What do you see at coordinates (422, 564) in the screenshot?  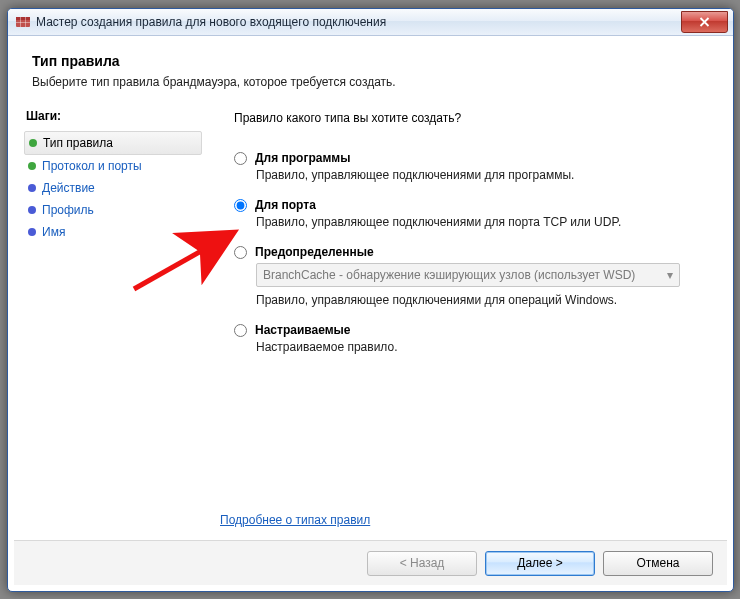 I see `back-button: < Назад` at bounding box center [422, 564].